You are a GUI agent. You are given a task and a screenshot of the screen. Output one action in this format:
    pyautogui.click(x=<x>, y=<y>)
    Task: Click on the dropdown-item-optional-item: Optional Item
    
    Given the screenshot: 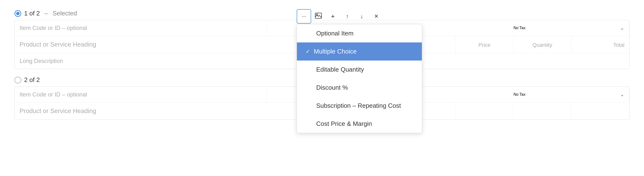 What is the action you would take?
    pyautogui.click(x=360, y=34)
    